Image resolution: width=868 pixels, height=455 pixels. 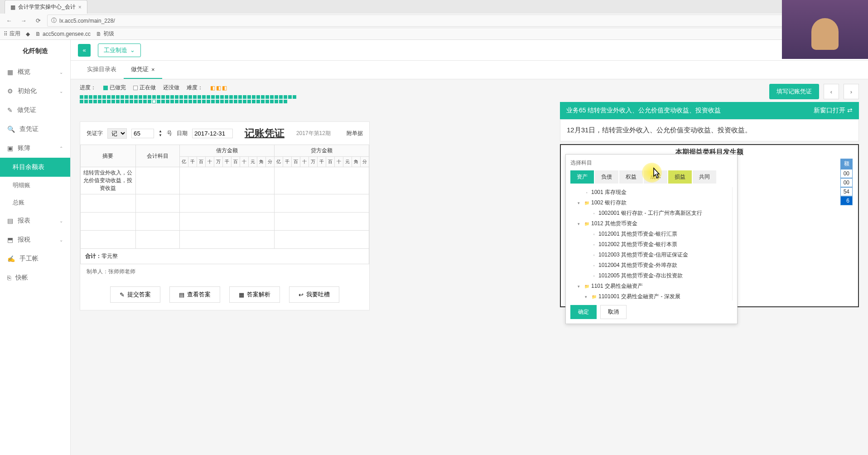 What do you see at coordinates (46, 7) in the screenshot?
I see `browser-tab: ▦ 会计学堂实操中心_会计 ×` at bounding box center [46, 7].